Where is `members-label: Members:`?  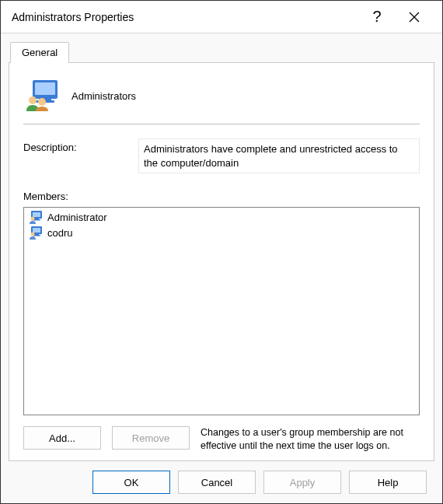
members-label: Members: is located at coordinates (222, 196).